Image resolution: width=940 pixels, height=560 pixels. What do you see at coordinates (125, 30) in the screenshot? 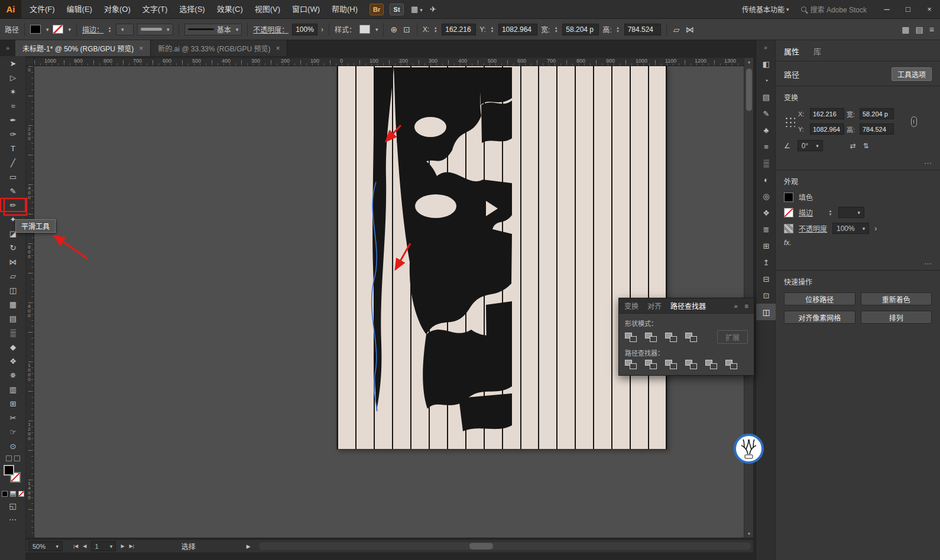
I see `stroke-weight-select: ▾` at bounding box center [125, 30].